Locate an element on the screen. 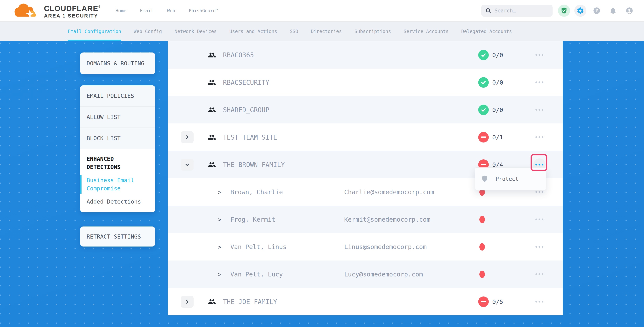  sidebar-item-domains-routing: DOMAINS & ROUTING is located at coordinates (118, 63).